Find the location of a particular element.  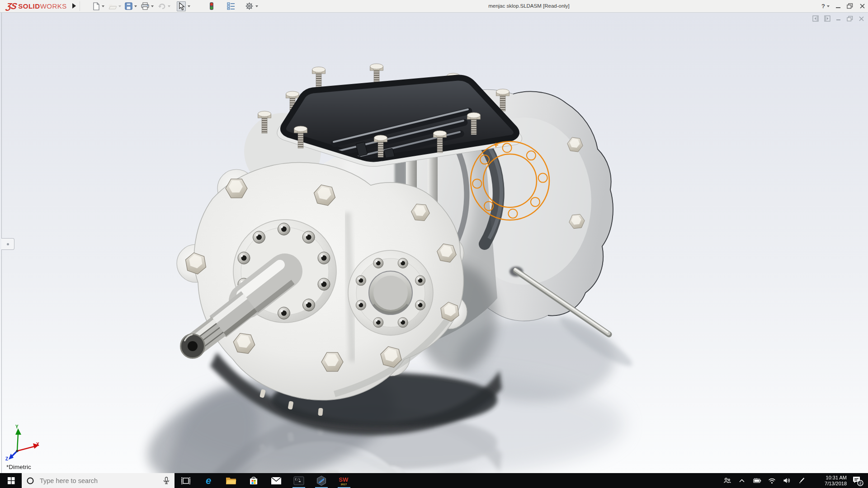

cortana-icon is located at coordinates (30, 481).